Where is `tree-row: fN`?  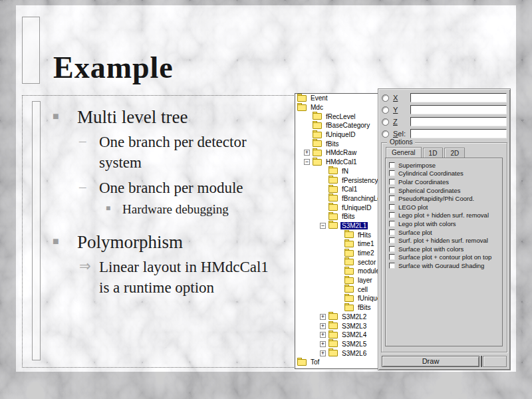 tree-row: fN is located at coordinates (338, 172).